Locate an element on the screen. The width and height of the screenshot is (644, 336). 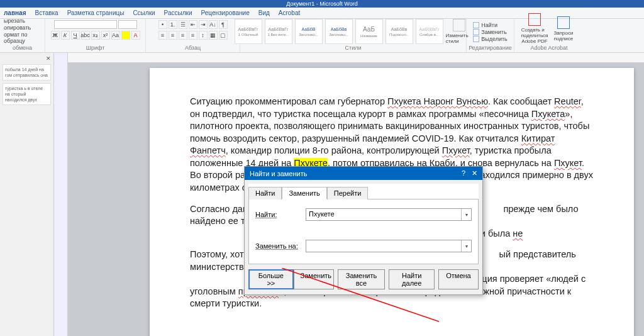
tab-home: лавная is located at coordinates (15, 13).